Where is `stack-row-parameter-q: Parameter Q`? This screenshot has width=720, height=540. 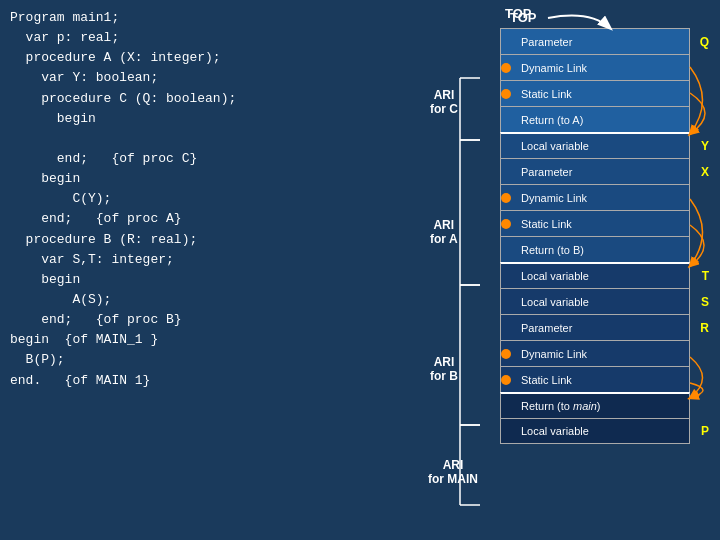
stack-row-parameter-q: Parameter Q is located at coordinates (595, 41).